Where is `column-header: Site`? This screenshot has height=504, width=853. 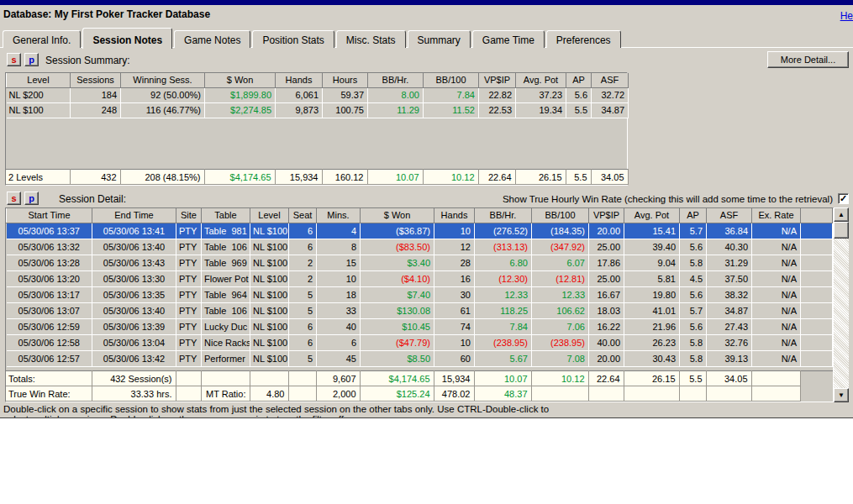 column-header: Site is located at coordinates (189, 215).